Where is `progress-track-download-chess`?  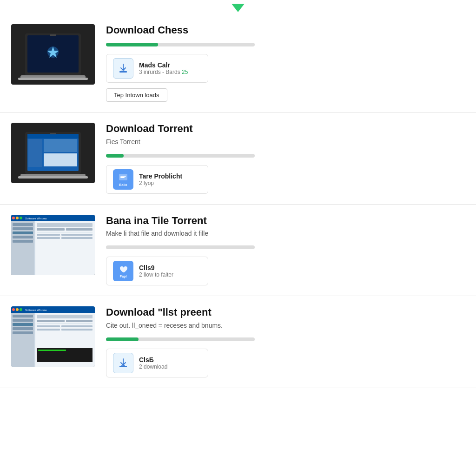 progress-track-download-chess is located at coordinates (180, 45).